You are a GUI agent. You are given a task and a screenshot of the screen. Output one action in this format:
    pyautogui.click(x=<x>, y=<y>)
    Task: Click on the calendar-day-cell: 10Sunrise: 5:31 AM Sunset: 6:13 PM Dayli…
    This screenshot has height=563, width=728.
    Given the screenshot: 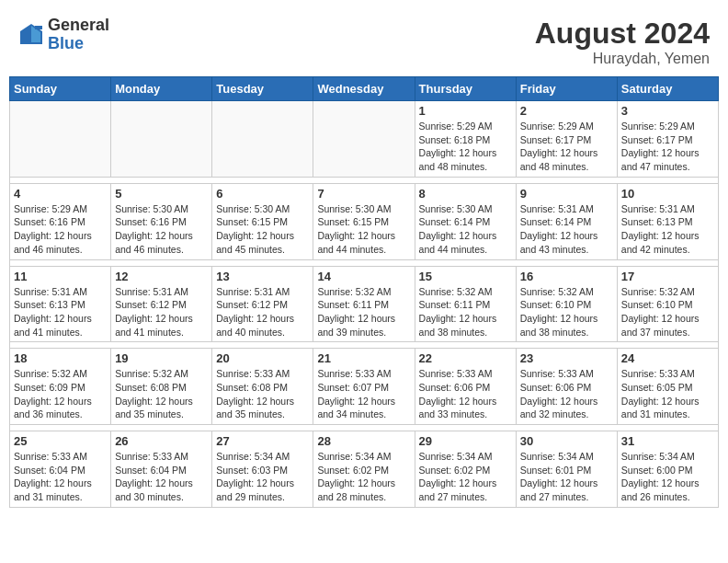 What is the action you would take?
    pyautogui.click(x=667, y=221)
    